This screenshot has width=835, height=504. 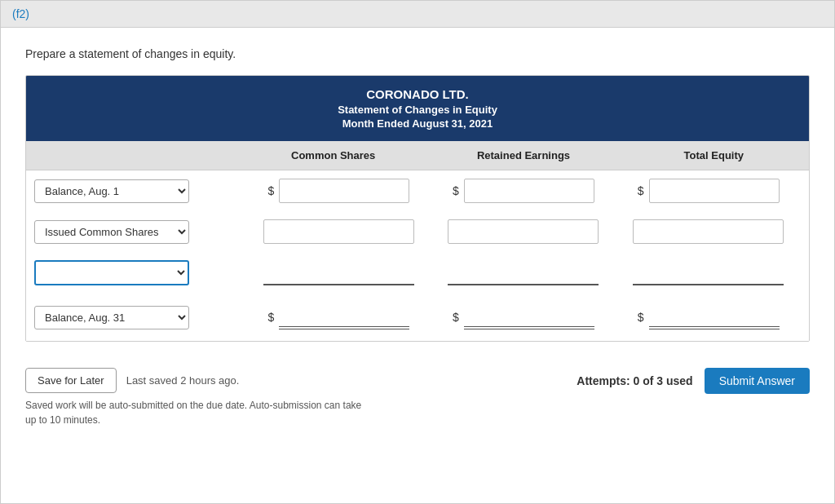 I want to click on row3-col3-cell, so click(x=708, y=273).